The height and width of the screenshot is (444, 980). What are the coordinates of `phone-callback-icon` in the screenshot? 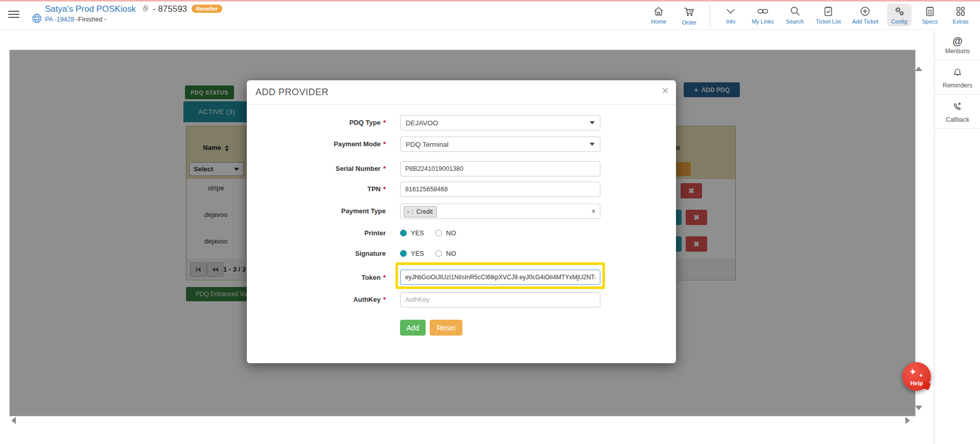 It's located at (958, 109).